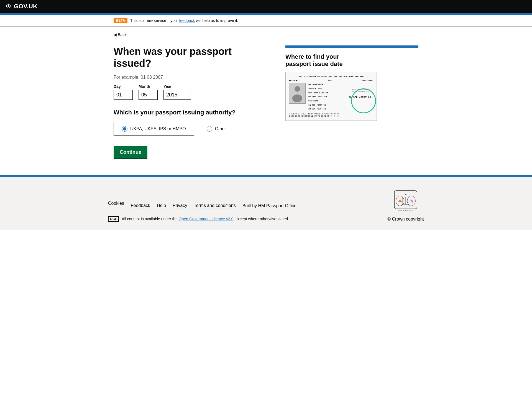 This screenshot has width=532, height=399. What do you see at coordinates (367, 81) in the screenshot?
I see `passport-number: 5333380006` at bounding box center [367, 81].